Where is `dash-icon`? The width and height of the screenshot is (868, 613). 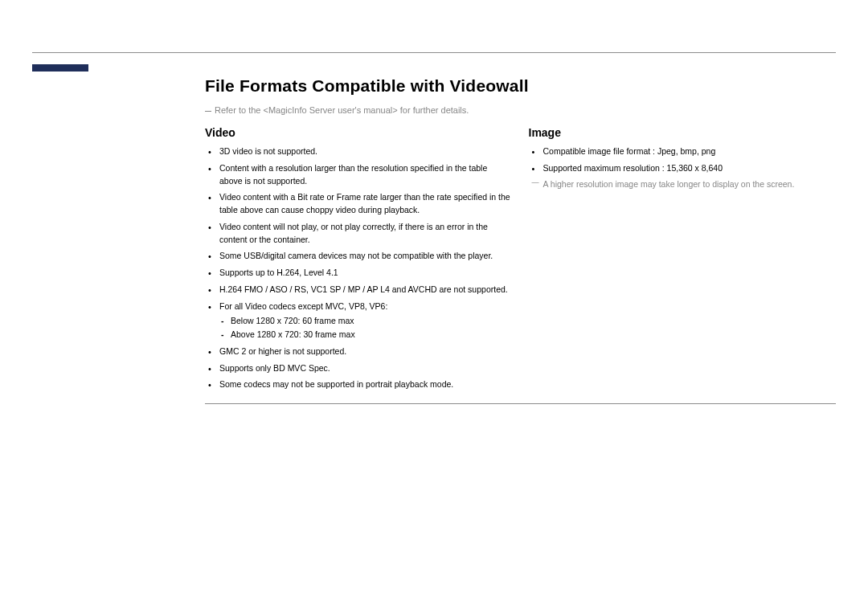
dash-icon is located at coordinates (208, 111).